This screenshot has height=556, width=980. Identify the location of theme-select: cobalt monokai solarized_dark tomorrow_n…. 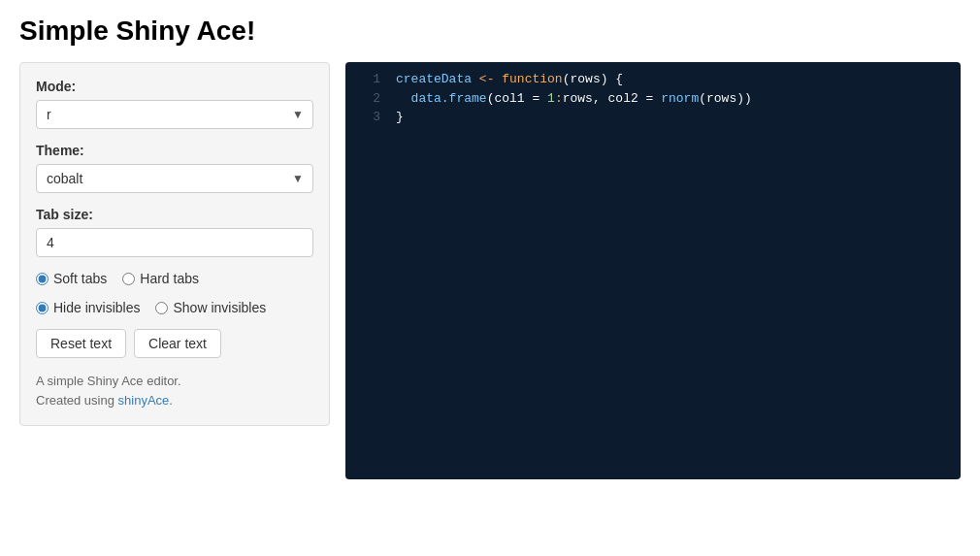
(175, 179).